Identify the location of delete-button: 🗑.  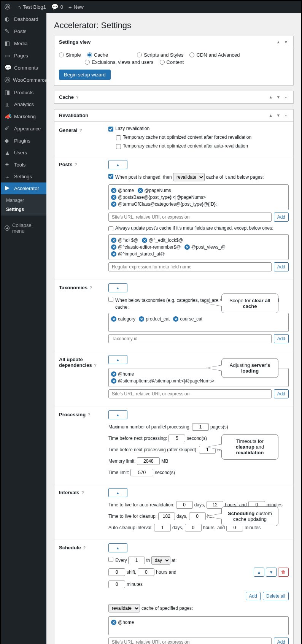
(283, 572).